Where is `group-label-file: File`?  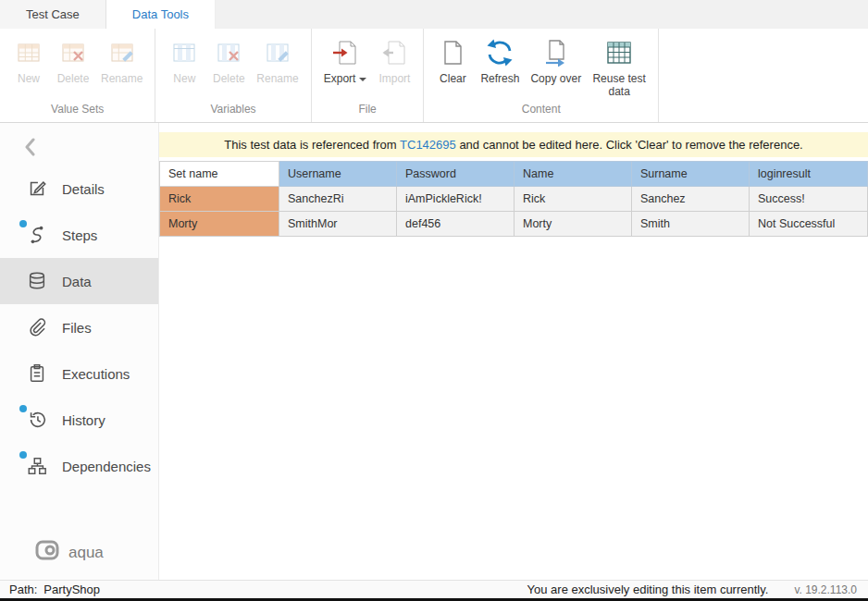
group-label-file: File is located at coordinates (368, 112).